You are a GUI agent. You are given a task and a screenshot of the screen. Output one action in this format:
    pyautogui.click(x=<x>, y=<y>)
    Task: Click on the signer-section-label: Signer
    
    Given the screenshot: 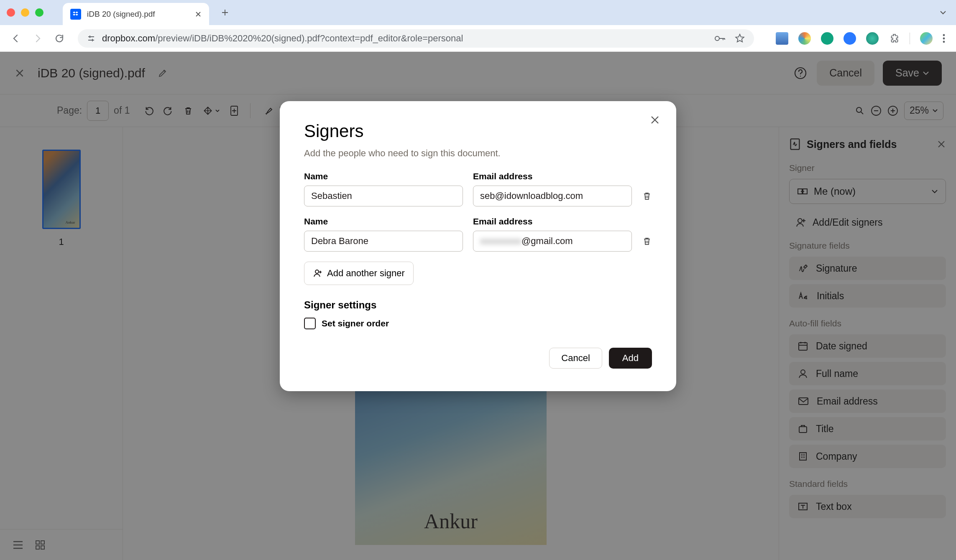 What is the action you would take?
    pyautogui.click(x=867, y=168)
    